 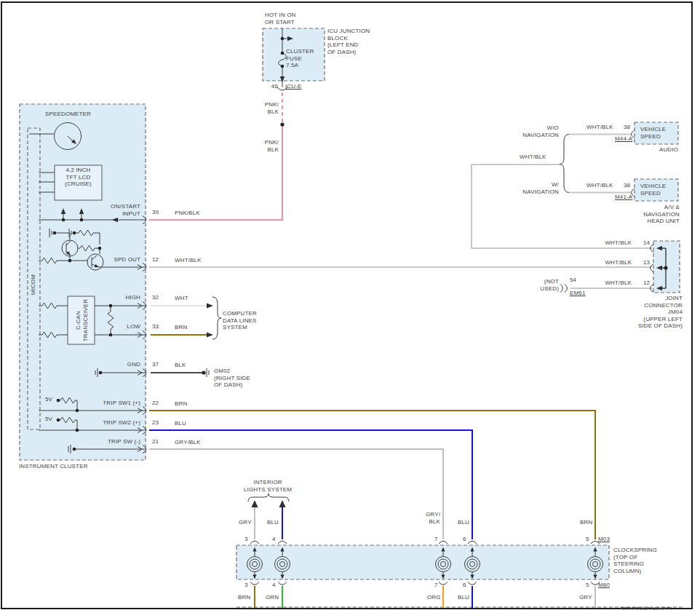 What do you see at coordinates (269, 108) in the screenshot?
I see `wire-label-pnk-blk-1: PNK/ BLK` at bounding box center [269, 108].